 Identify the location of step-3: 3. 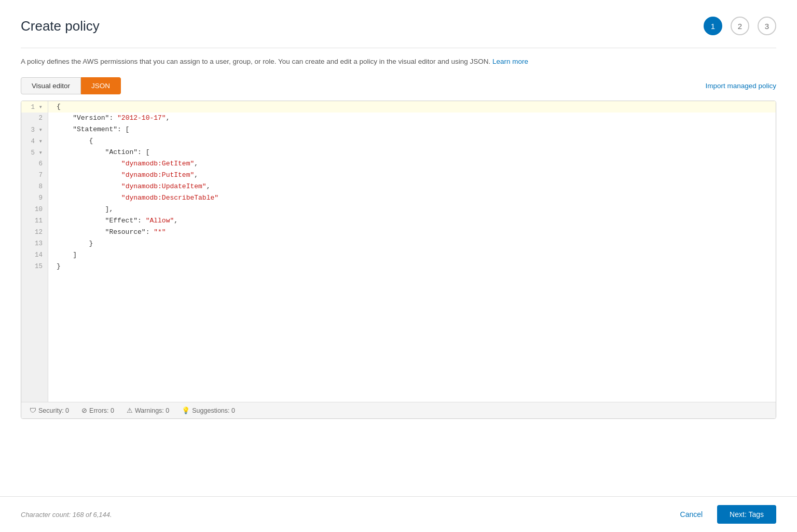
(767, 26).